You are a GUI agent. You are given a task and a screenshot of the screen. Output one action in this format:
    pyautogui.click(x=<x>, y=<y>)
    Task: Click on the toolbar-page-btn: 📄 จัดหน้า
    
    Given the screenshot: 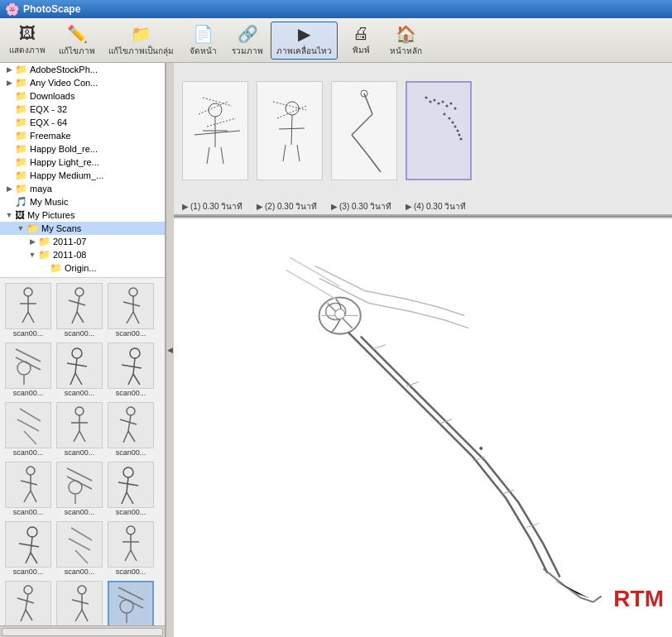 What is the action you would take?
    pyautogui.click(x=203, y=41)
    